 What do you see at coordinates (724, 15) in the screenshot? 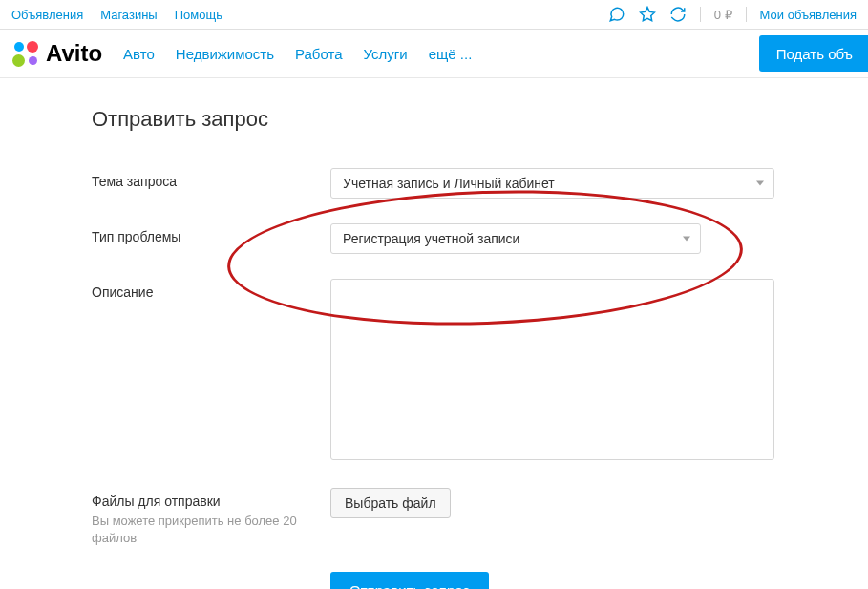
I see `balance: 0 ₽` at bounding box center [724, 15].